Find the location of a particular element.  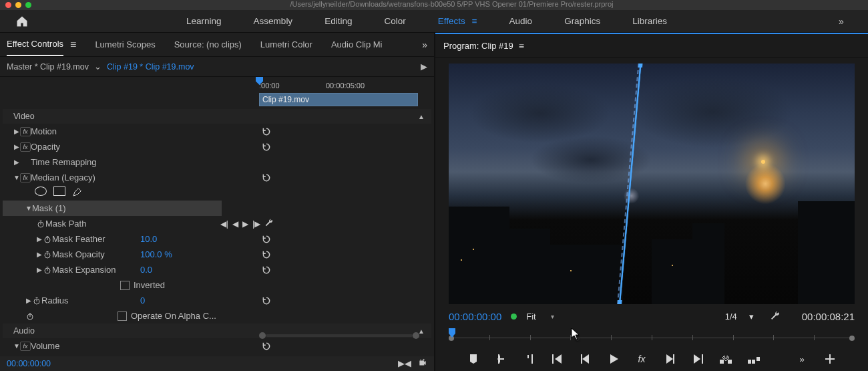

effect-row-median: Median (Legacy) is located at coordinates (217, 178).